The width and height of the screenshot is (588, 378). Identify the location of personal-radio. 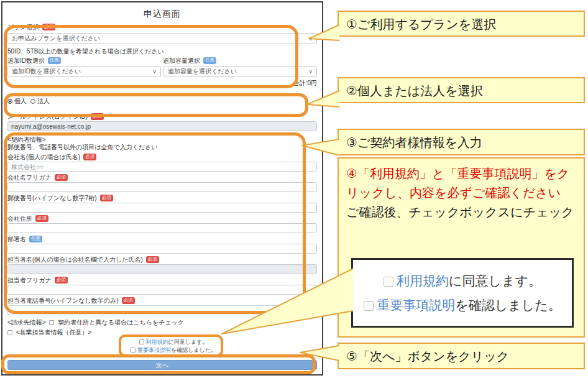
(10, 101).